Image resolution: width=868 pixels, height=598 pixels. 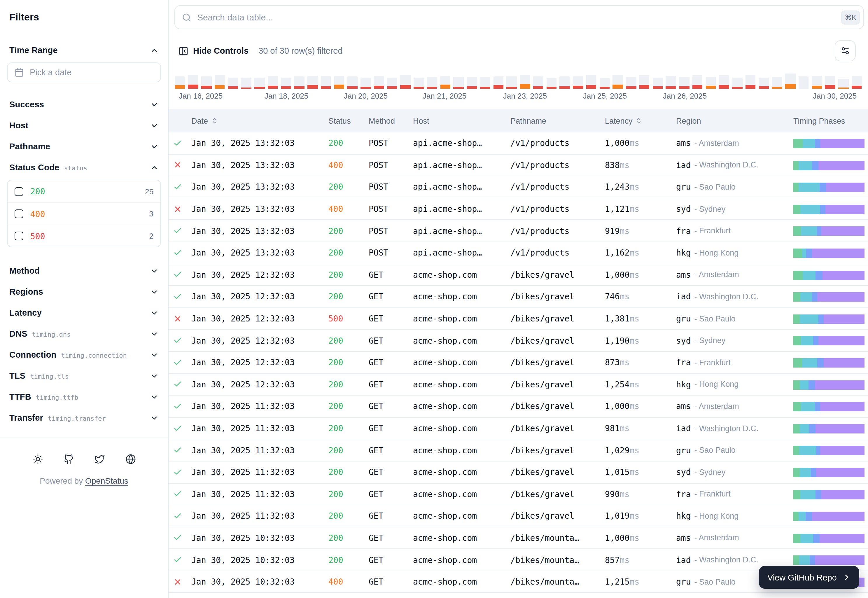 What do you see at coordinates (130, 459) in the screenshot?
I see `globe-icon` at bounding box center [130, 459].